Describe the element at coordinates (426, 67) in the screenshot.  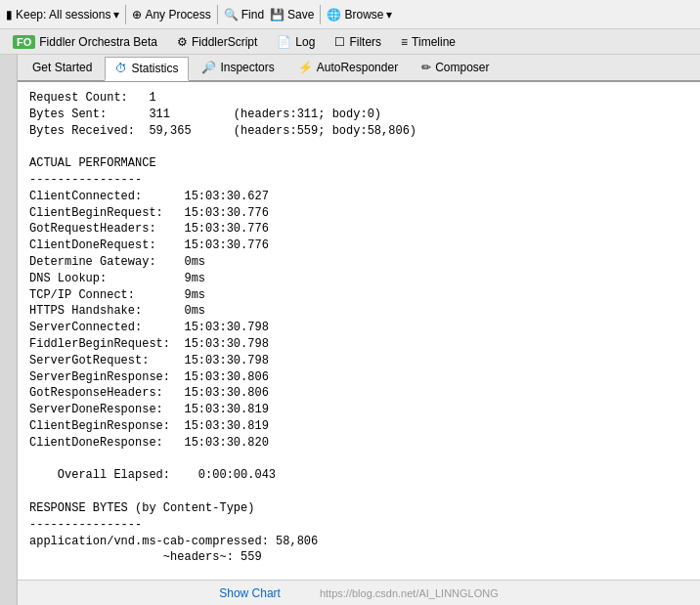
I see `composer-icon: ✏` at that location.